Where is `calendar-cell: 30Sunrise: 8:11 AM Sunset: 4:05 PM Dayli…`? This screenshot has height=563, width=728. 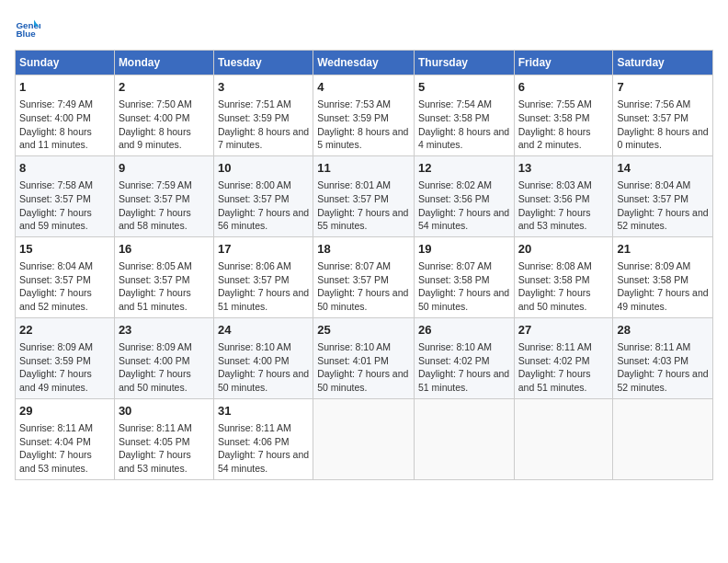
calendar-cell: 30Sunrise: 8:11 AM Sunset: 4:05 PM Dayli… is located at coordinates (164, 439).